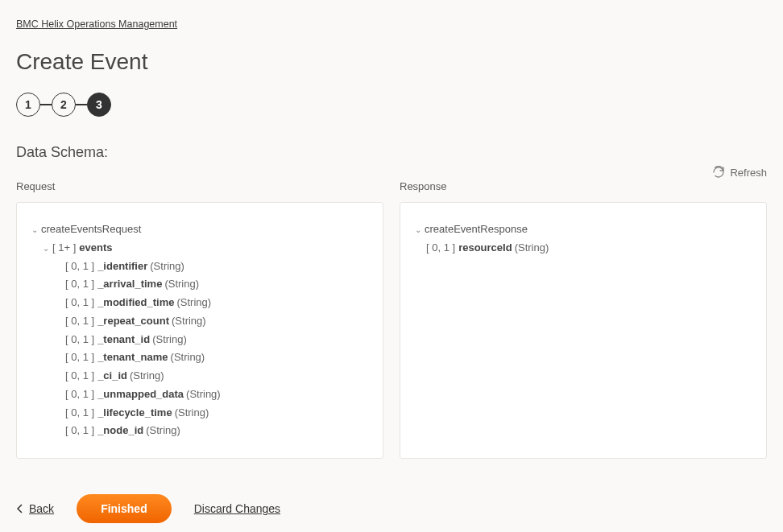 Image resolution: width=783 pixels, height=532 pixels. What do you see at coordinates (64, 105) in the screenshot?
I see `step-2: 2` at bounding box center [64, 105].